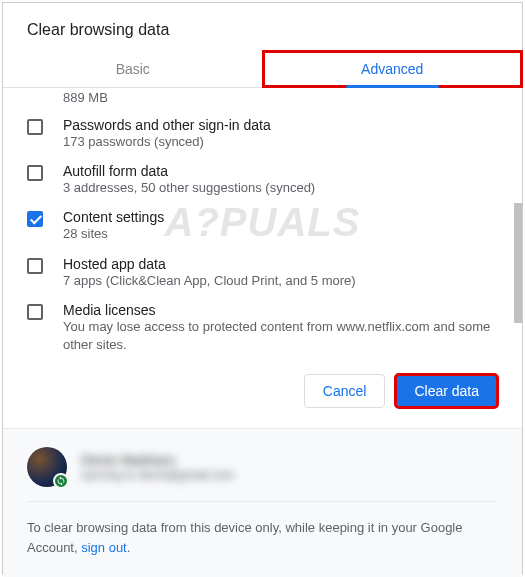 This screenshot has height=577, width=525. Describe the element at coordinates (35, 173) in the screenshot. I see `checkbox-autofill` at that location.